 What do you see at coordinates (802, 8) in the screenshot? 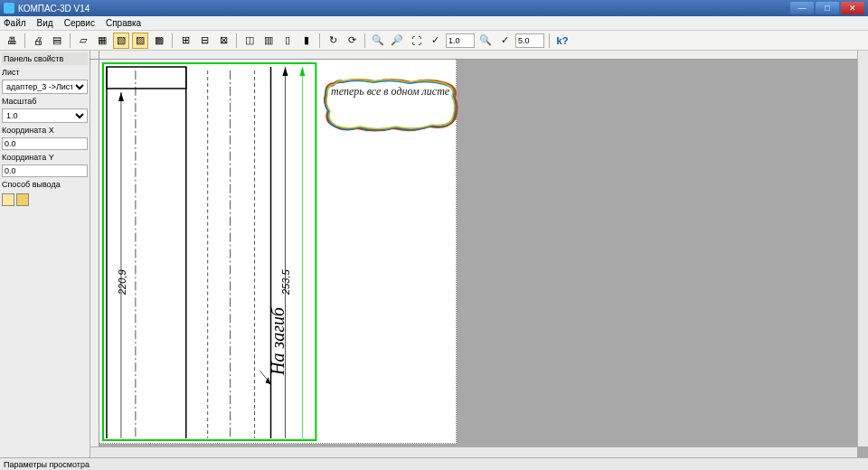
I see `minimize-button: —` at bounding box center [802, 8].